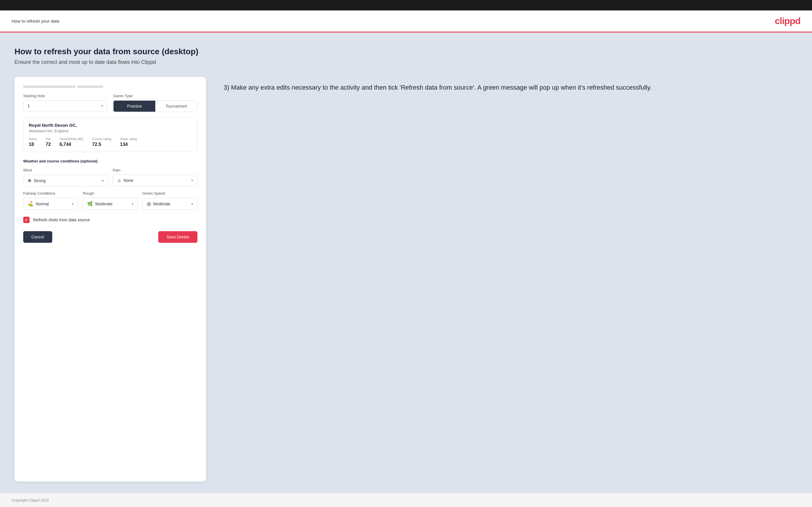 The height and width of the screenshot is (507, 812). What do you see at coordinates (65, 96) in the screenshot?
I see `starting-hole-label: Starting Hole` at bounding box center [65, 96].